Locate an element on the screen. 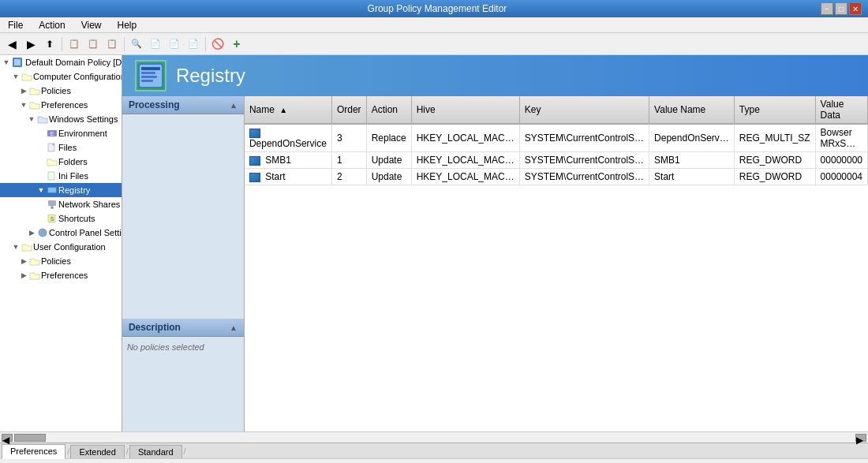 Image resolution: width=868 pixels, height=463 pixels. title-bar: Group Policy Management Editor − □ ✕ is located at coordinates (434, 9).